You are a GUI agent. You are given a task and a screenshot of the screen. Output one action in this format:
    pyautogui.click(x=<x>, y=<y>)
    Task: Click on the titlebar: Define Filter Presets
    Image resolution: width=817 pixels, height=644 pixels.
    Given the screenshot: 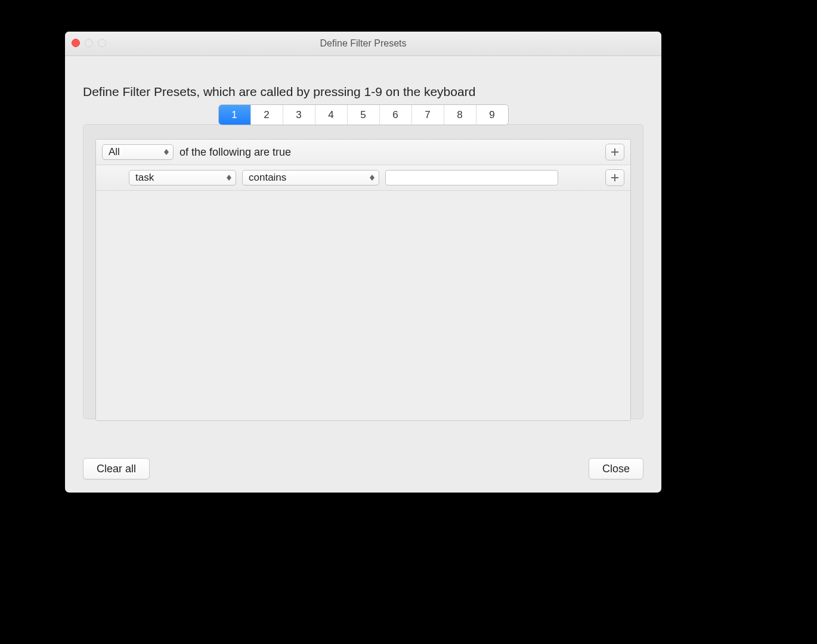 What is the action you would take?
    pyautogui.click(x=363, y=44)
    